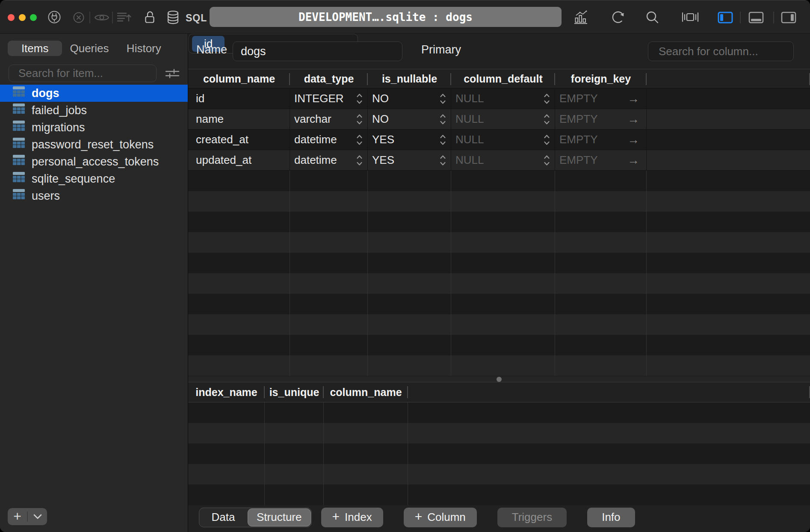  What do you see at coordinates (721, 51) in the screenshot?
I see `column-search-field` at bounding box center [721, 51].